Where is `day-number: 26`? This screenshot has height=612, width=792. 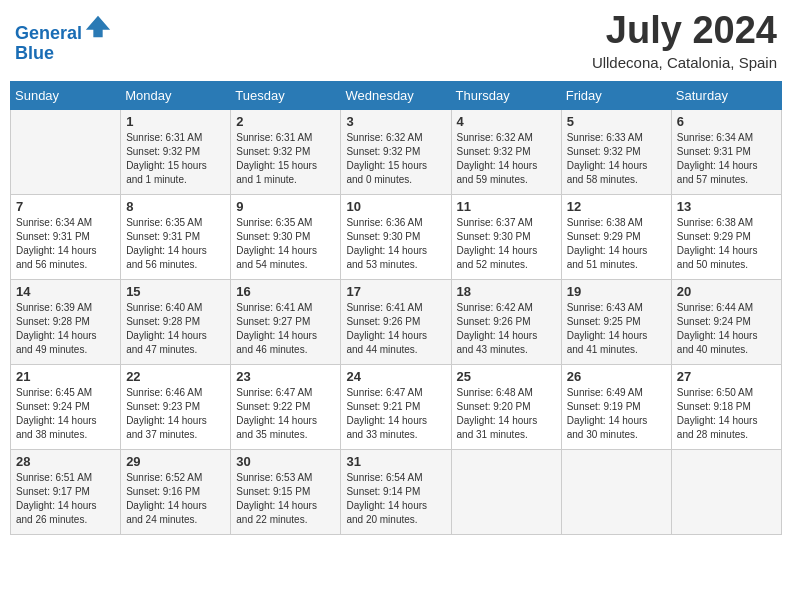
day-number: 26 is located at coordinates (616, 376).